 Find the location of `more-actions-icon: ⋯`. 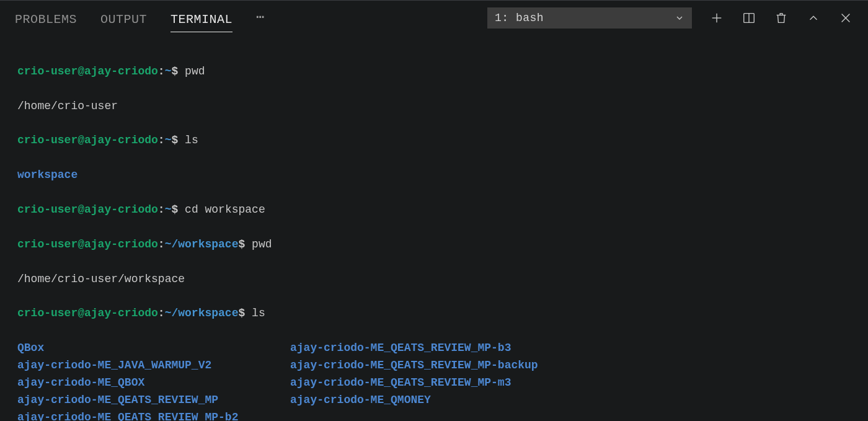

more-actions-icon: ⋯ is located at coordinates (260, 18).